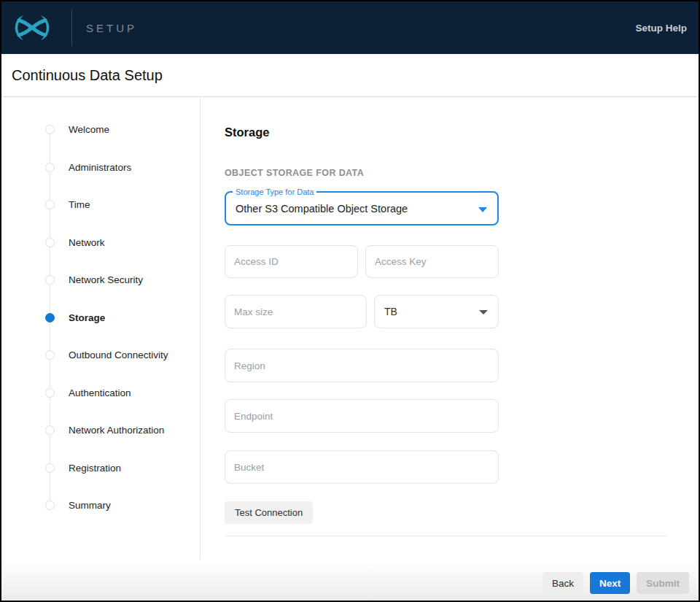 The image size is (700, 602). I want to click on step-label: Registration, so click(95, 468).